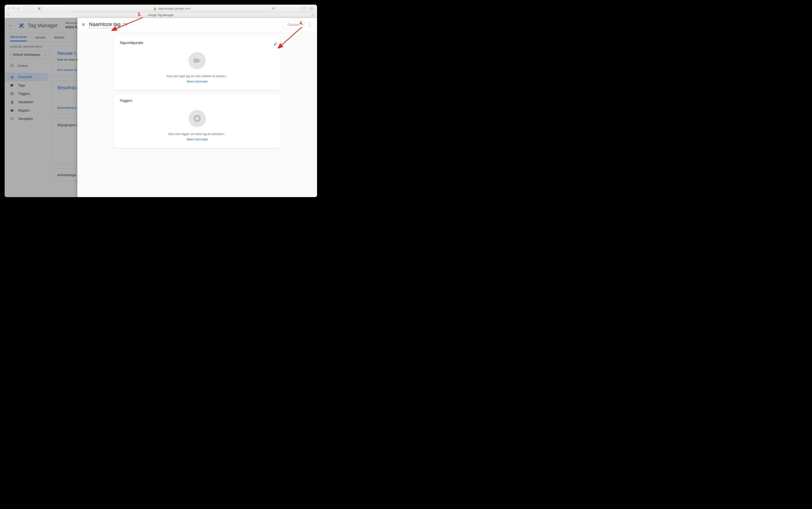 The image size is (812, 509). I want to click on browser-window: ‹ › ◧ 🔒 tagmanager.google.com ⟳ ⇪ ⧉ ⌗ Go…, so click(161, 101).